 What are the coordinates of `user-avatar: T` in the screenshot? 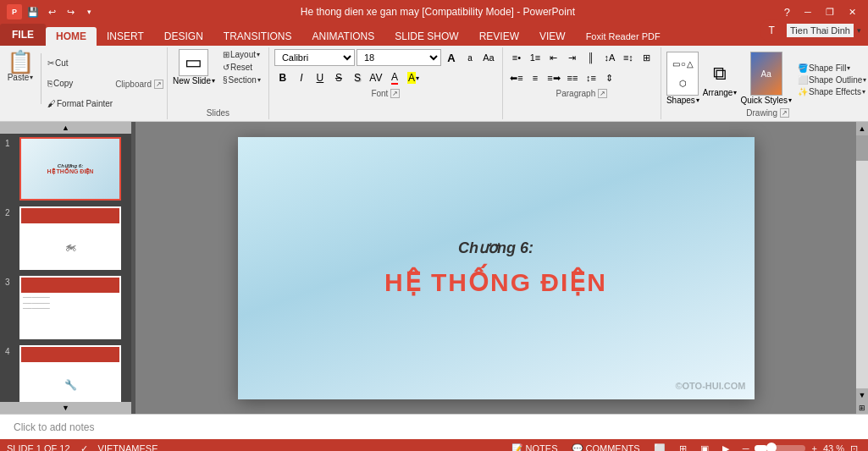 It's located at (771, 30).